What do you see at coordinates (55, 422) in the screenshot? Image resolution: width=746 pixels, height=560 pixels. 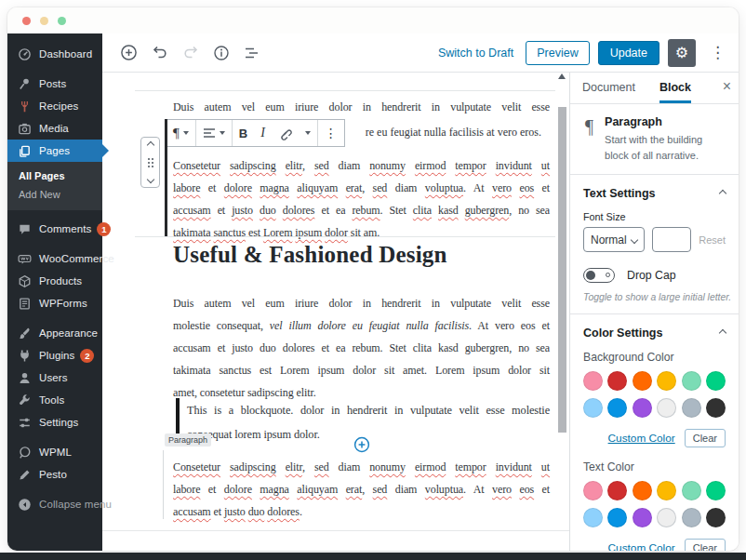 I see `sidebar-item-settings: Settings` at bounding box center [55, 422].